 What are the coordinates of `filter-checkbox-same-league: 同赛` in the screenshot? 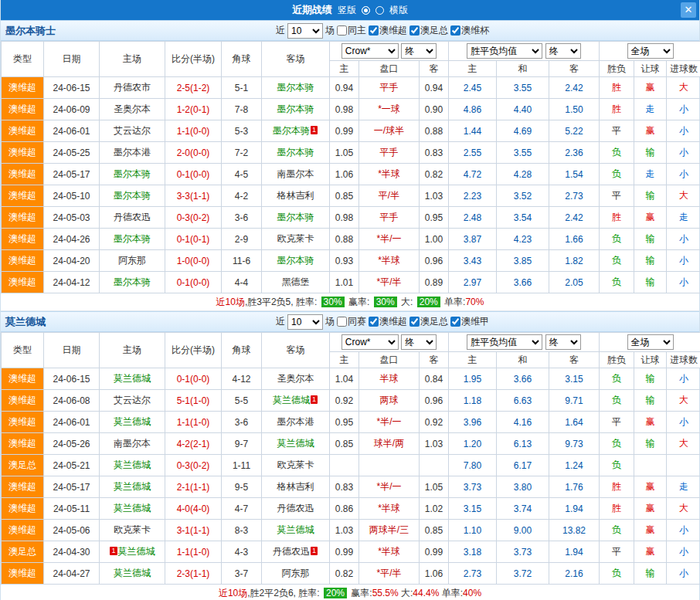 It's located at (352, 321).